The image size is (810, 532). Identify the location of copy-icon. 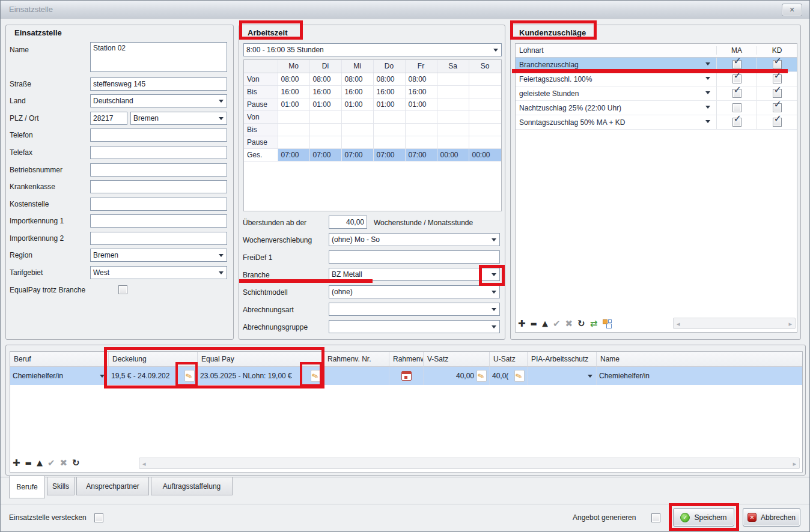
(607, 324).